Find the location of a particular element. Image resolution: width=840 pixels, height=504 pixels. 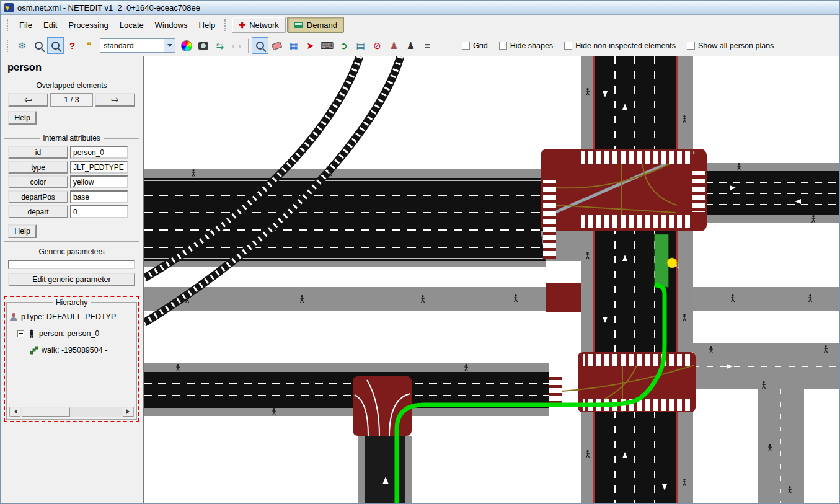

scroll-right-button is located at coordinates (128, 412).